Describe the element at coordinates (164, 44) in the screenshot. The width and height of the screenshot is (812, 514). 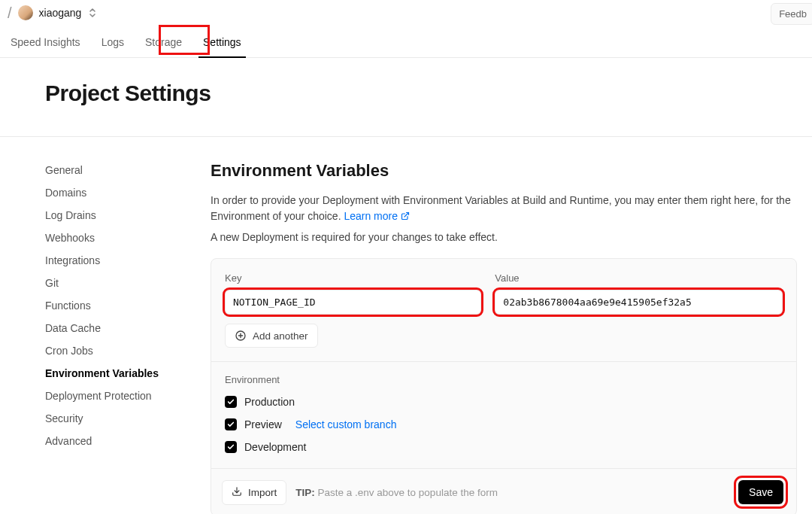
I see `tab-storage: Storage` at that location.